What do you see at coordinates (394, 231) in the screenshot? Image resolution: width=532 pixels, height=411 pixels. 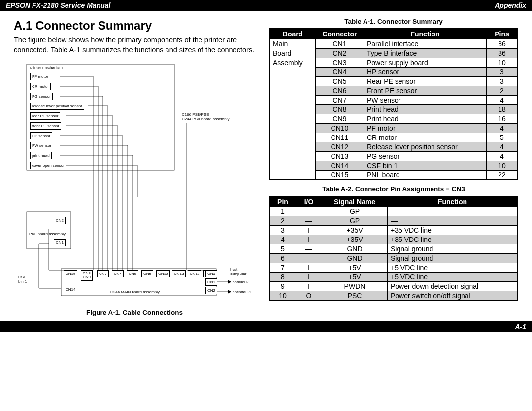 I see `table-row: 3I+35V+35 VDC line` at bounding box center [394, 231].